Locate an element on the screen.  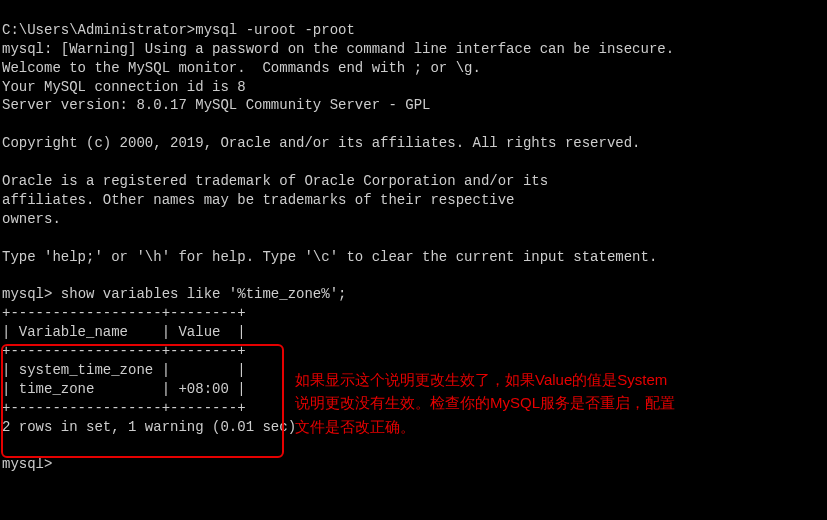
trademark-line-1: Oracle is a registered trademark of Orac… is located at coordinates (275, 181).